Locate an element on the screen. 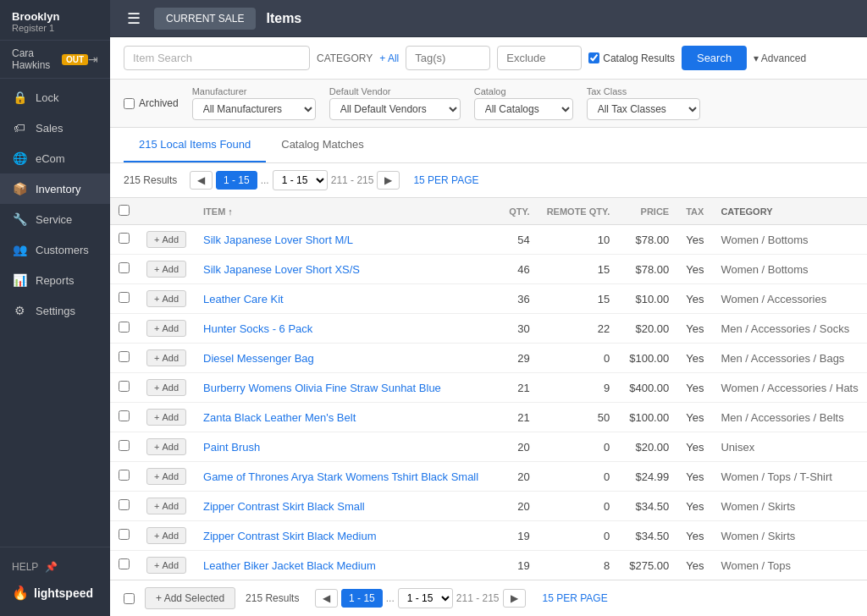  tab-local-items: 215 Local Items Found is located at coordinates (195, 146).